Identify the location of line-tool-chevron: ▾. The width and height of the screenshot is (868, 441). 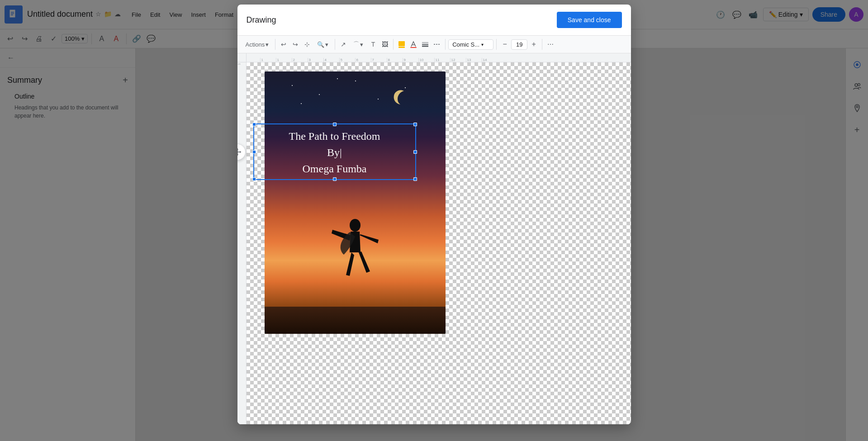
(362, 44).